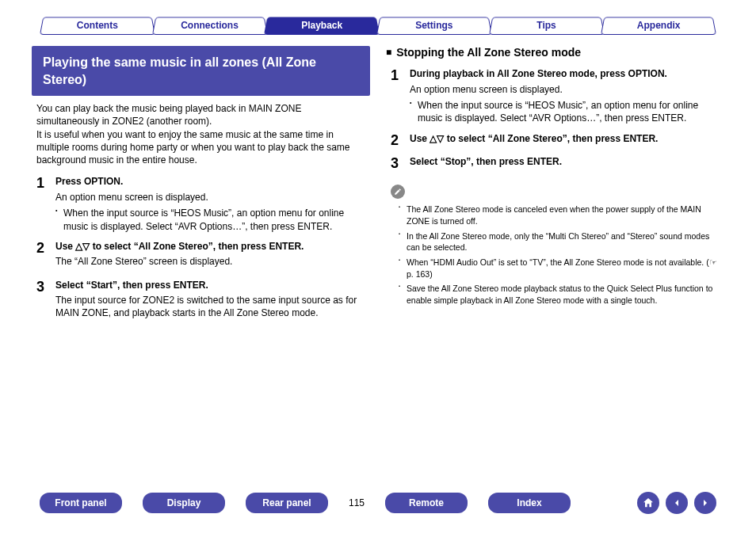 The width and height of the screenshot is (756, 533). Describe the element at coordinates (287, 503) in the screenshot. I see `rear-panel-button: Rear panel` at that location.